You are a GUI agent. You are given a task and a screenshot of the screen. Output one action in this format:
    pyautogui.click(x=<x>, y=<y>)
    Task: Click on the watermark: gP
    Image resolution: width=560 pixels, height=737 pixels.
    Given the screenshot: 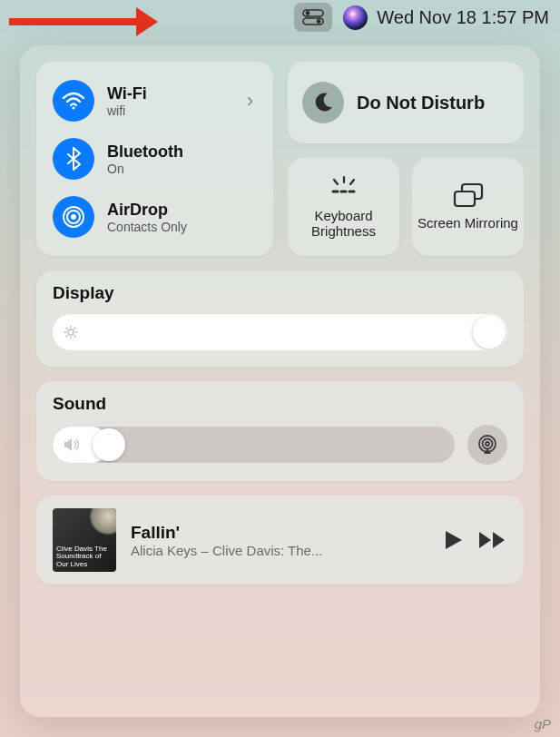 What is the action you would take?
    pyautogui.click(x=543, y=724)
    